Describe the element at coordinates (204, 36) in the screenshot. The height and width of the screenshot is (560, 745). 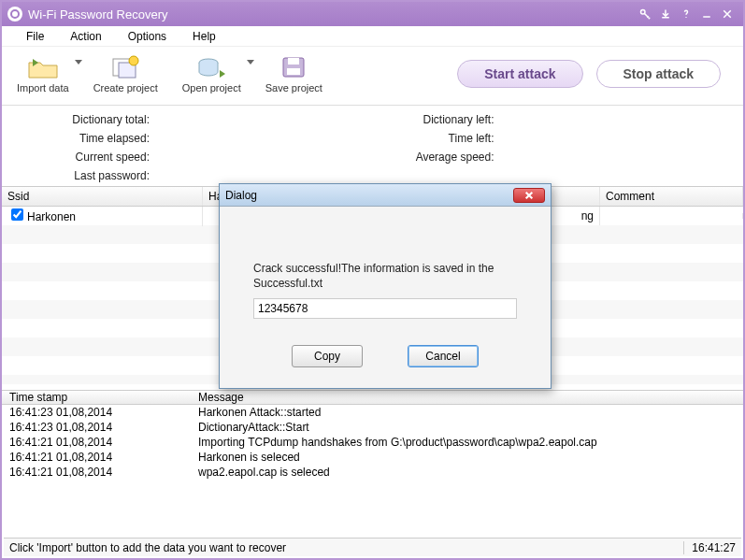
I see `menu-help: Help` at that location.